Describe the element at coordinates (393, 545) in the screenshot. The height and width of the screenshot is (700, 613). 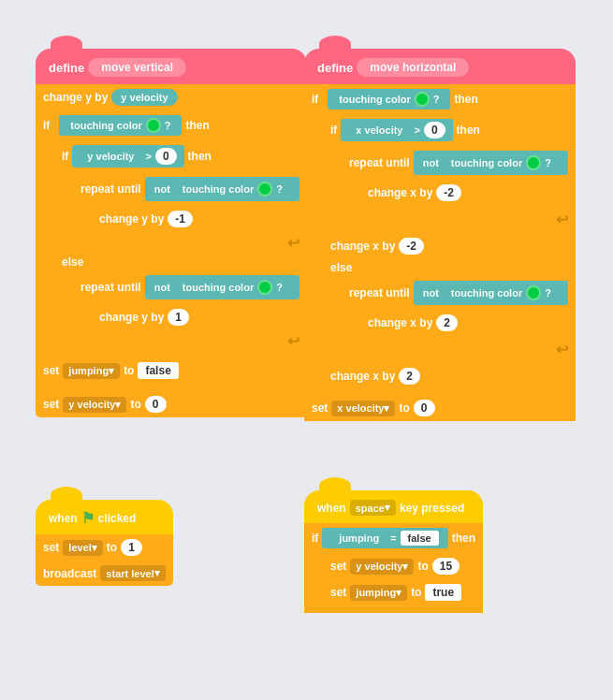
I see `when-space-group: when space key pressed if jumping = fals…` at that location.